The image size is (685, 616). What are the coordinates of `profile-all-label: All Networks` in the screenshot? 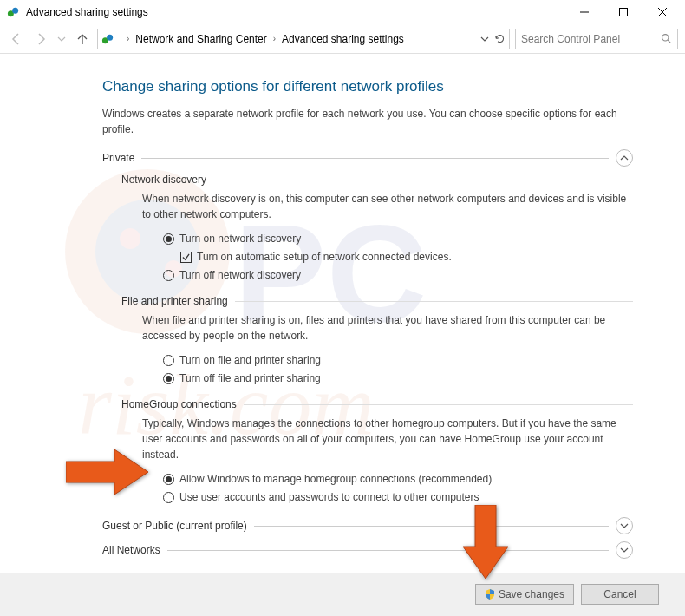 It's located at (132, 550).